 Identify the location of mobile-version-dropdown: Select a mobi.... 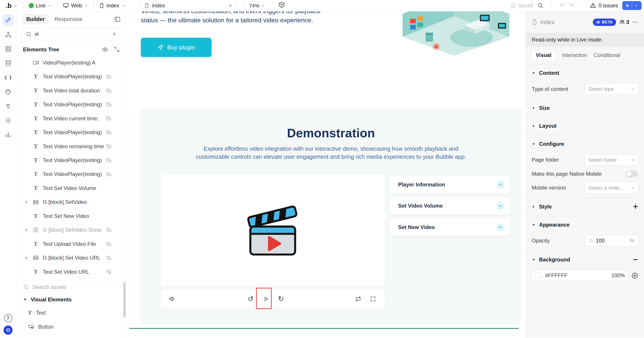
(612, 188).